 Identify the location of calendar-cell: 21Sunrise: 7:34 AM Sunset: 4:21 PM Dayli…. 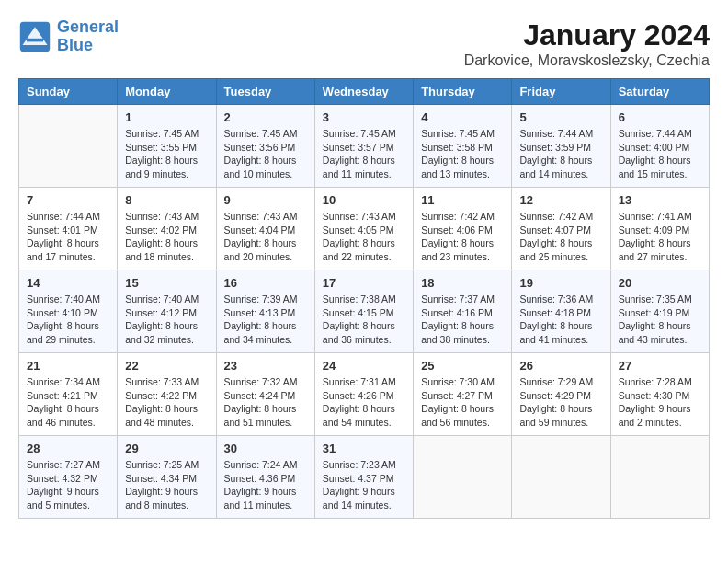
(68, 395).